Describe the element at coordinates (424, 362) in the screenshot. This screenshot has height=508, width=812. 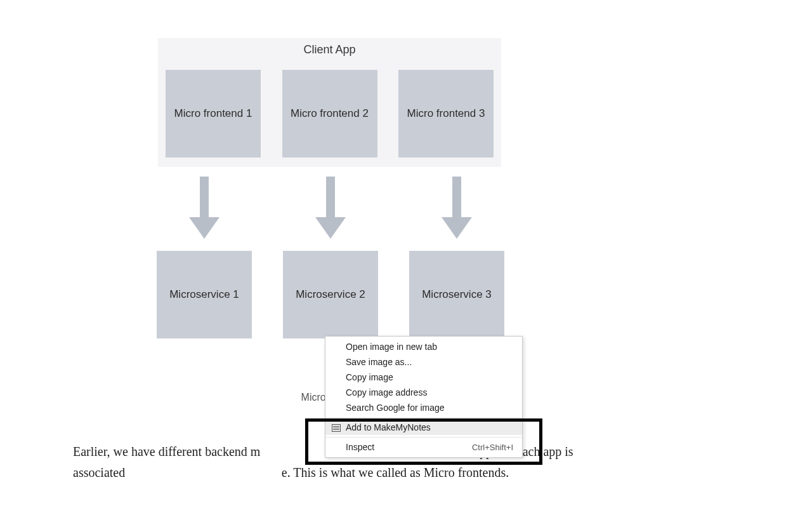
I see `ctx-save-image-as: Save image as...` at that location.